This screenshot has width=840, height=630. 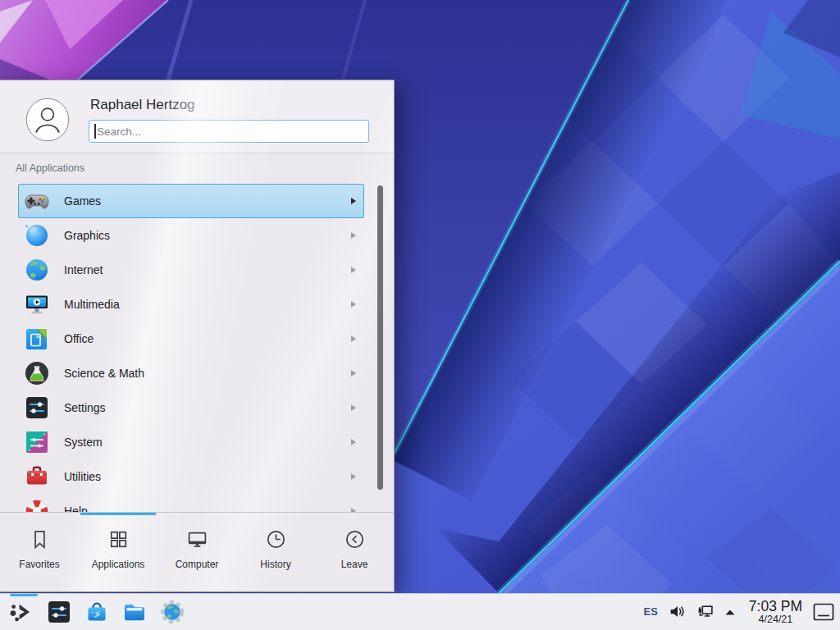 What do you see at coordinates (84, 270) in the screenshot?
I see `app-category-label: Internet` at bounding box center [84, 270].